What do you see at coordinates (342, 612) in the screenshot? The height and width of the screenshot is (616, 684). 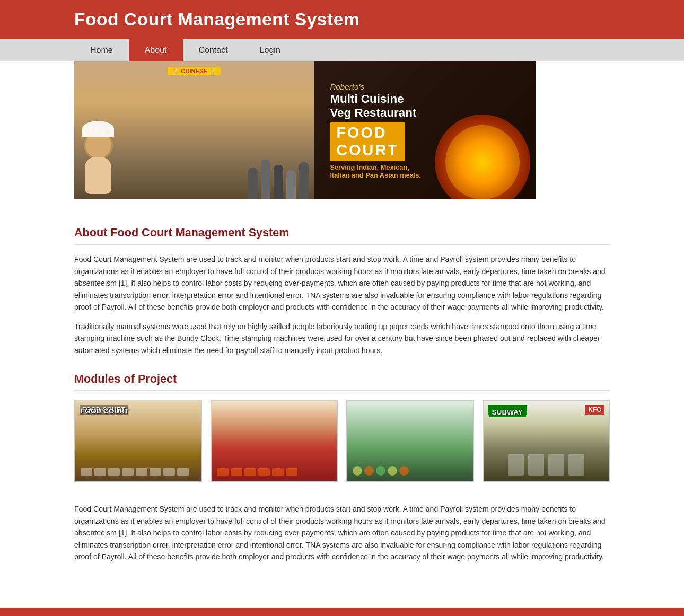 I see `footer: Copyright © 2017 - All Rights Reserved -…` at bounding box center [342, 612].